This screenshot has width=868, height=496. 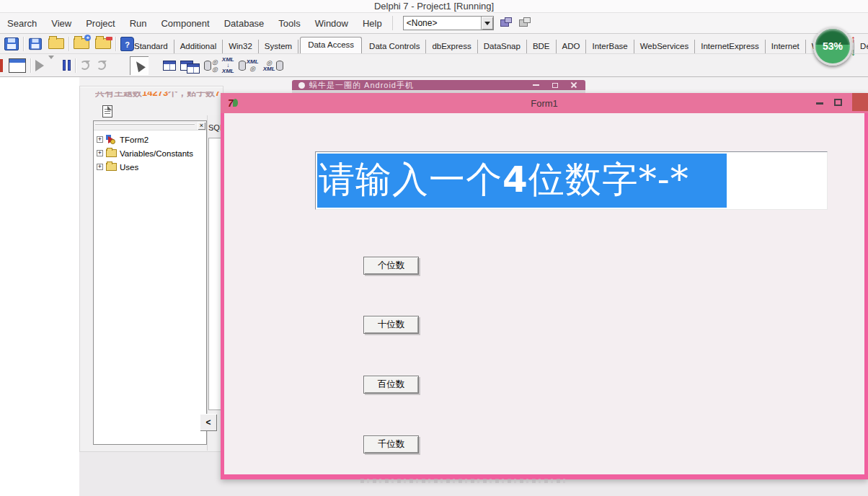 What do you see at coordinates (208, 422) in the screenshot?
I see `scroll-left-button: <` at bounding box center [208, 422].